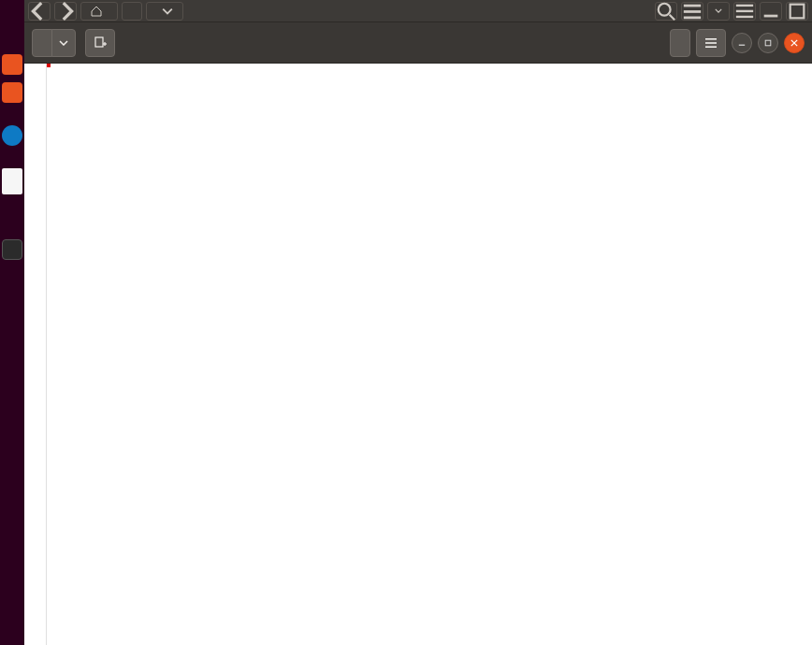  Describe the element at coordinates (65, 11) in the screenshot. I see `nav-forward-button` at that location.